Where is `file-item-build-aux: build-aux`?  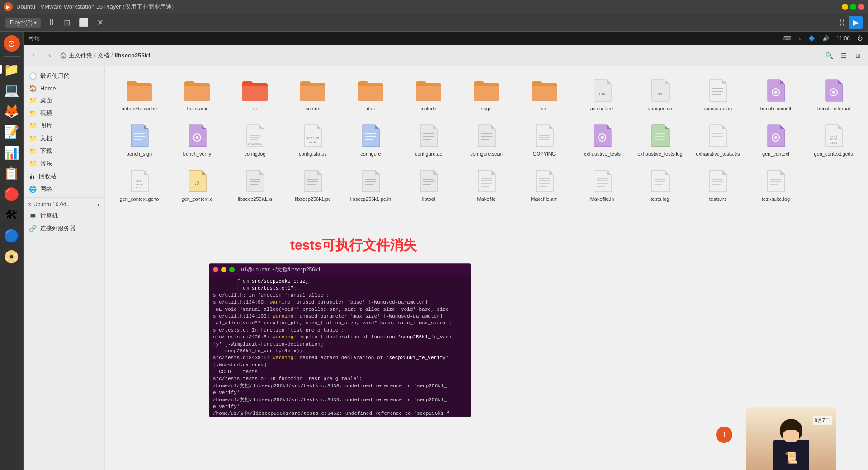 file-item-build-aux: build-aux is located at coordinates (197, 94).